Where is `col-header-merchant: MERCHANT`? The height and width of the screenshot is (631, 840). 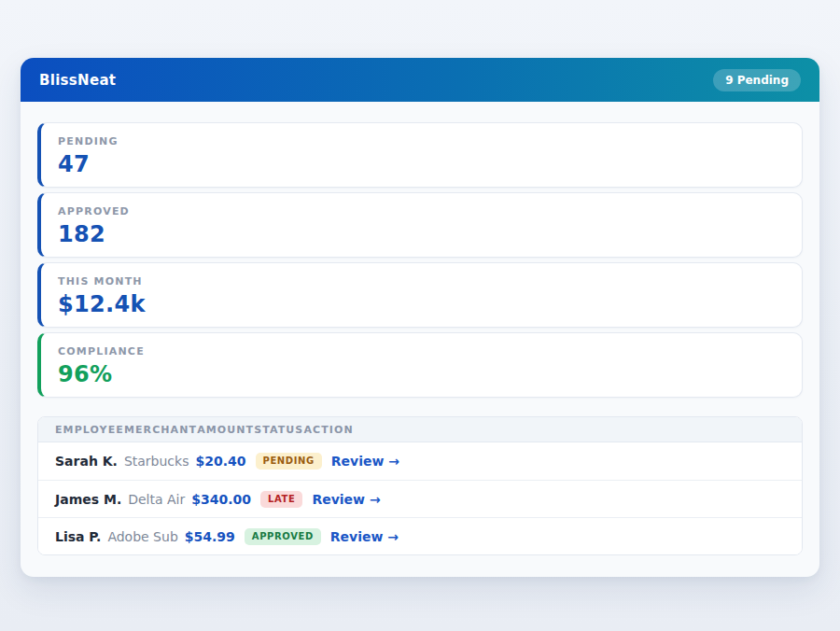 col-header-merchant: MERCHANT is located at coordinates (161, 429).